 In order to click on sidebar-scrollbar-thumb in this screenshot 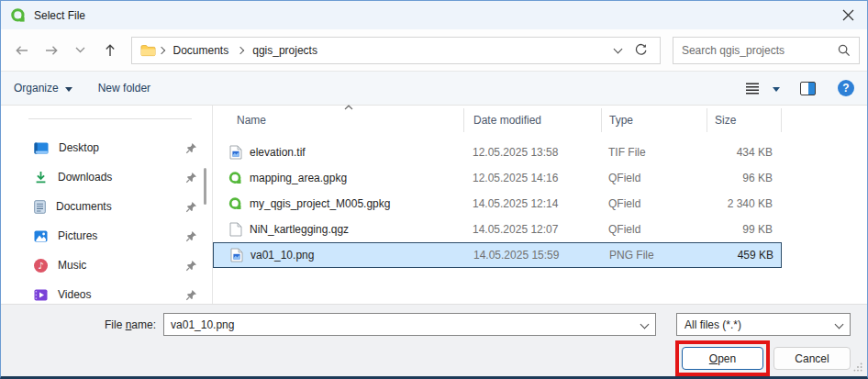, I will do `click(206, 186)`.